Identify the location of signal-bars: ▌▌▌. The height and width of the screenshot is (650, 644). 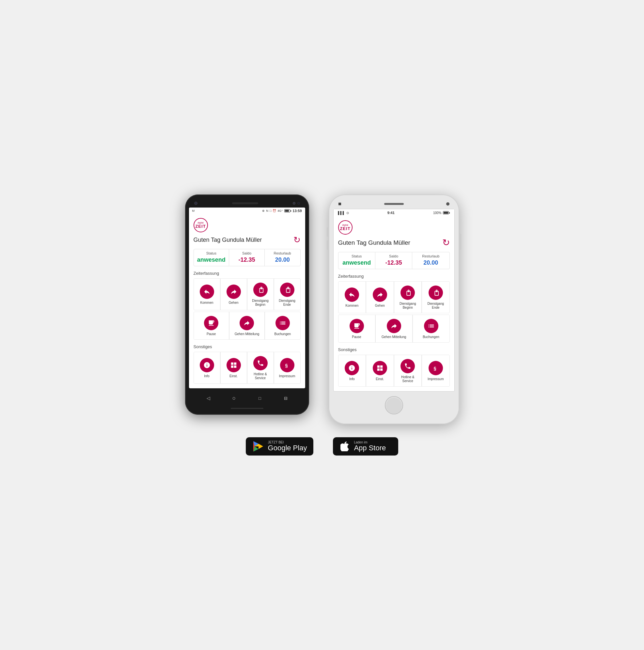
(342, 213).